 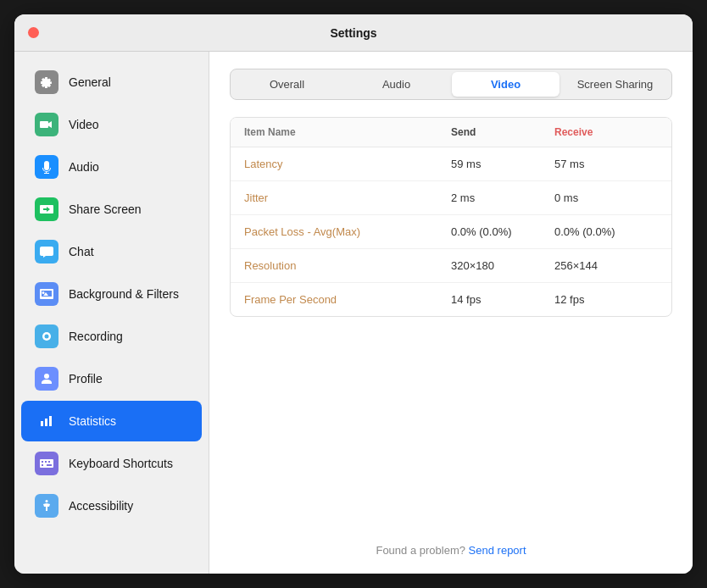 What do you see at coordinates (397, 85) in the screenshot?
I see `tab-audio: Audio` at bounding box center [397, 85].